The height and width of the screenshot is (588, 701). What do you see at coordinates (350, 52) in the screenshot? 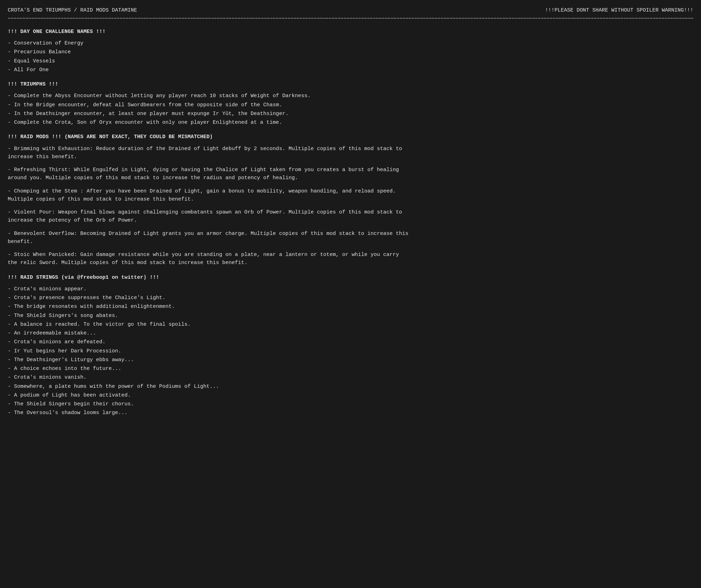
I see `list-item: - Precarious Balance` at bounding box center [350, 52].